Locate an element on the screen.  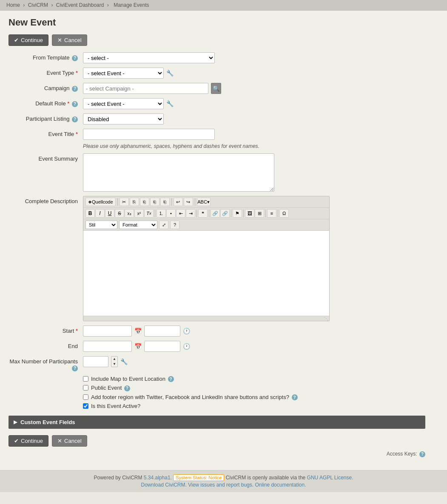
include-map-help: ? is located at coordinates (171, 379).